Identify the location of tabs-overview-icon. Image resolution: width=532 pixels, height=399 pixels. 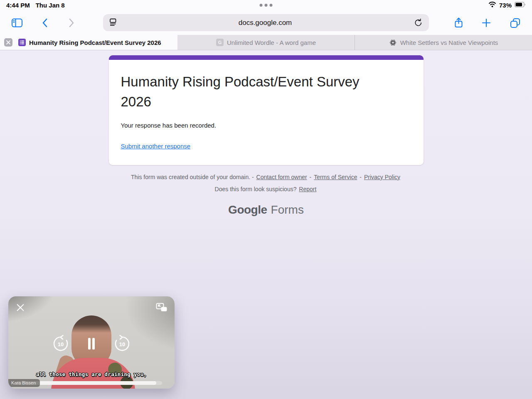
(515, 23).